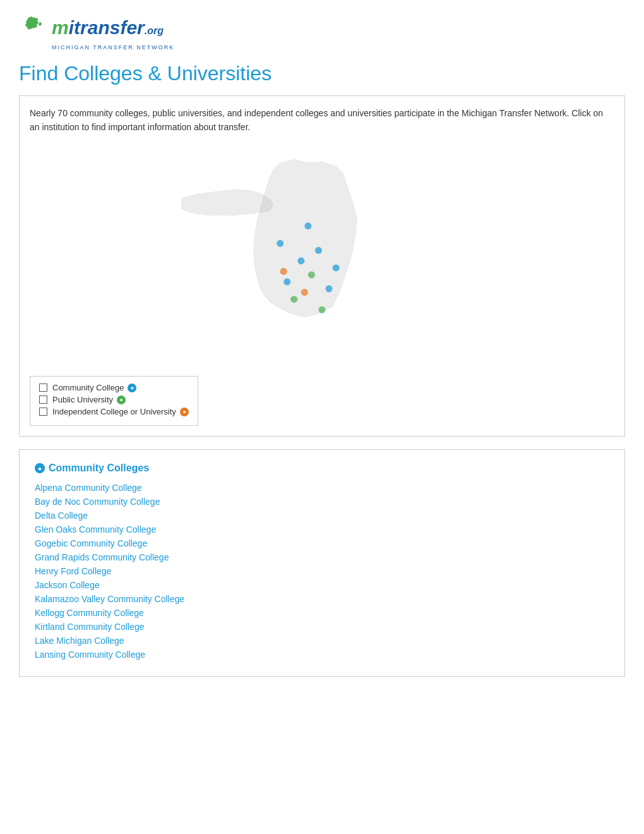 Image resolution: width=644 pixels, height=834 pixels. What do you see at coordinates (83, 399) in the screenshot?
I see `legend-label-public: Public University` at bounding box center [83, 399].